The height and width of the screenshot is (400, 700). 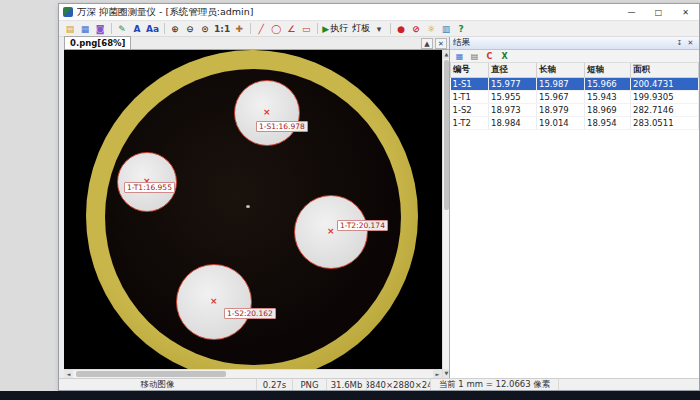 What do you see at coordinates (495, 384) in the screenshot?
I see `status-segment: 当前 1 mm = 12.0663 像素` at bounding box center [495, 384].